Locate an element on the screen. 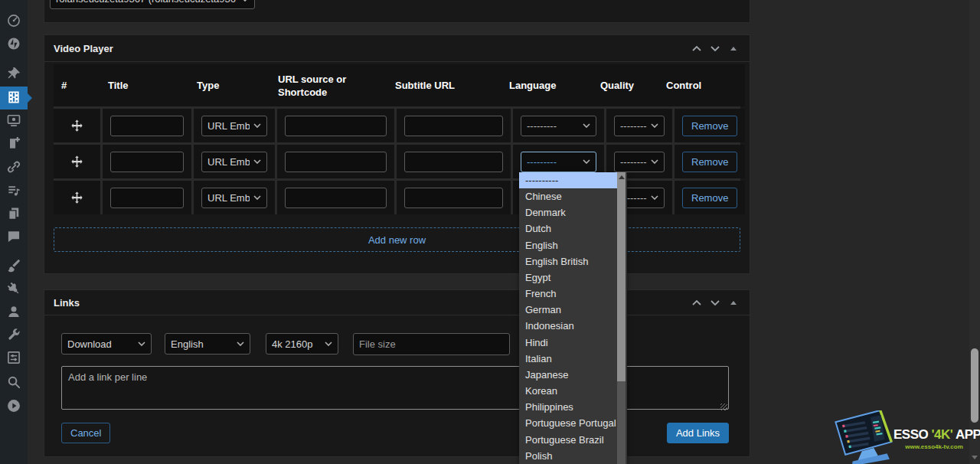 The image size is (980, 464). plugins-plug-icon is located at coordinates (14, 289).